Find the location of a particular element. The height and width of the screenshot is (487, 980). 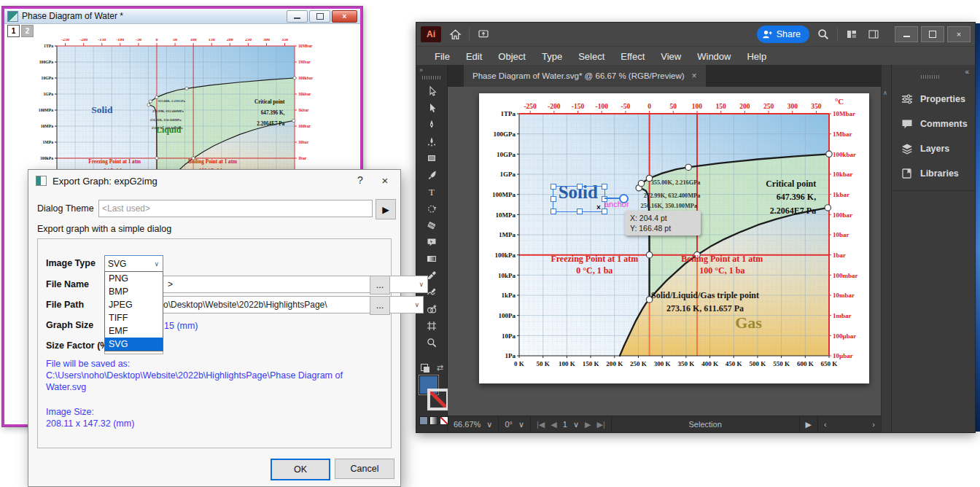

help-button: ? is located at coordinates (360, 181).